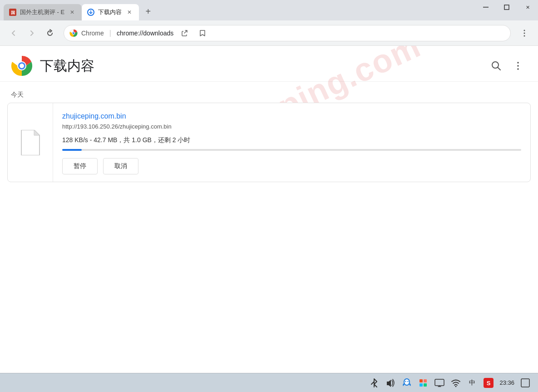 The height and width of the screenshot is (392, 538). What do you see at coordinates (486, 7) in the screenshot?
I see `window-minimize-button` at bounding box center [486, 7].